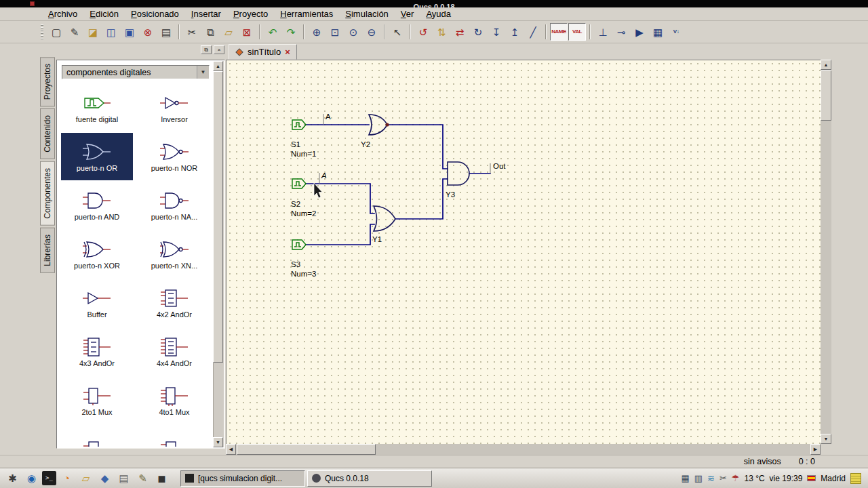  I want to click on palette-scrollbar: ▲ ▼, so click(218, 254).